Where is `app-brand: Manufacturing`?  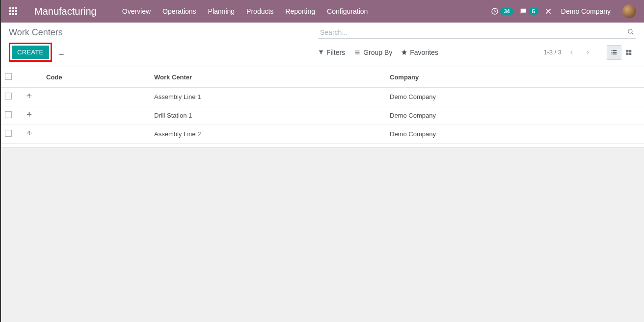
app-brand: Manufacturing is located at coordinates (66, 12).